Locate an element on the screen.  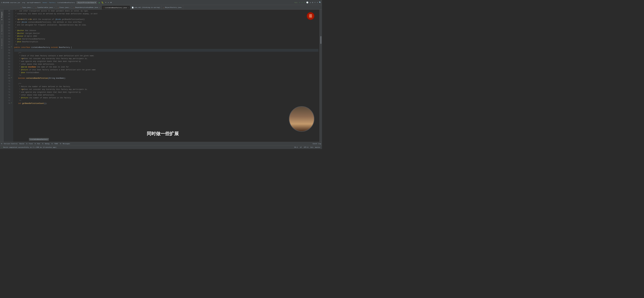
code-line-47: * is located at coordinates (166, 17).